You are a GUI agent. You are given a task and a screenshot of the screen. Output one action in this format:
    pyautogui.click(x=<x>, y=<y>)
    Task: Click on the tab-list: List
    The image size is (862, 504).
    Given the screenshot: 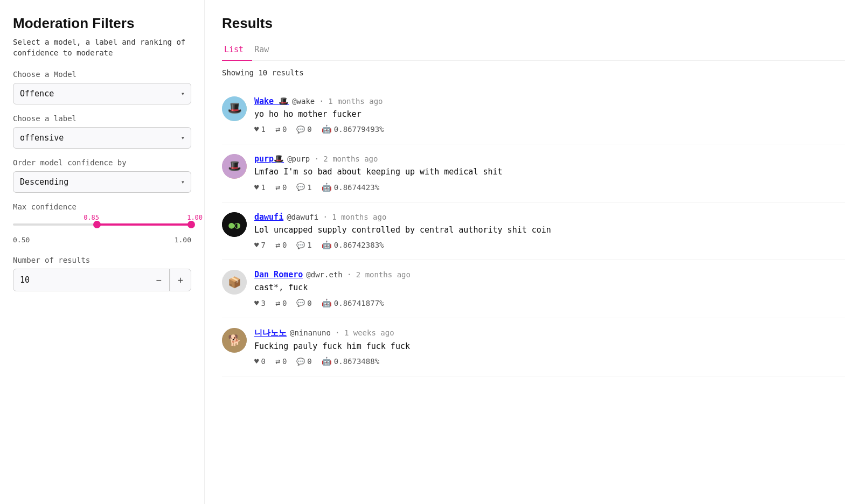 What is the action you would take?
    pyautogui.click(x=237, y=51)
    